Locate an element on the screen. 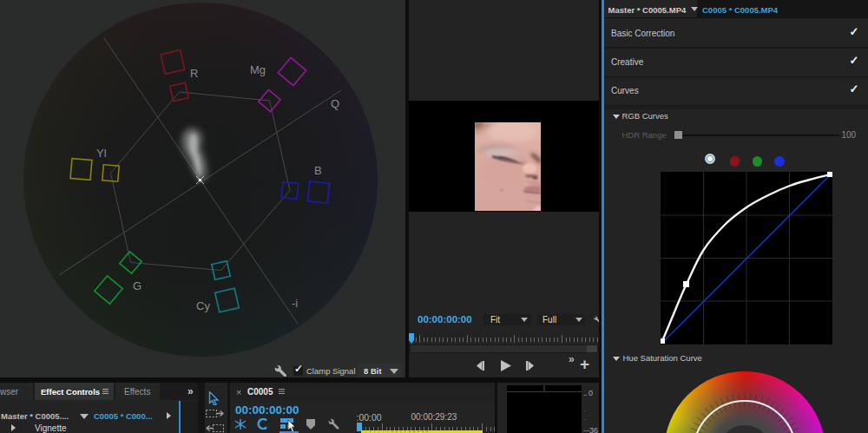 Image resolution: width=868 pixels, height=433 pixels. svg-text: Mg is located at coordinates (258, 69).